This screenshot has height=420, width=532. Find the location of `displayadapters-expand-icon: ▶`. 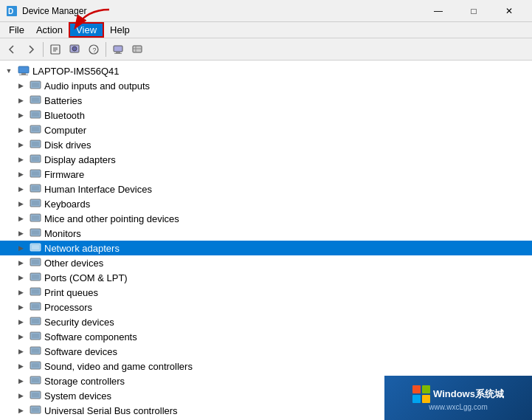

displayadapters-expand-icon: ▶ is located at coordinates (21, 159).